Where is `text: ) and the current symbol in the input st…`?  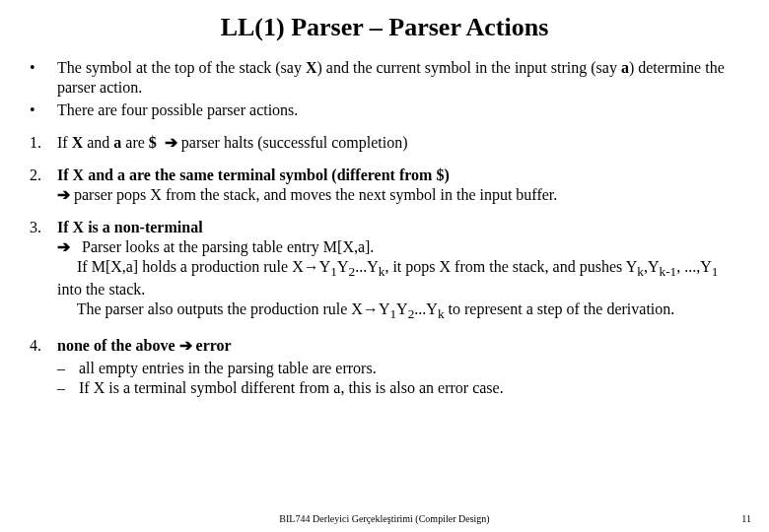
text: ) and the current symbol in the input st… is located at coordinates (469, 67).